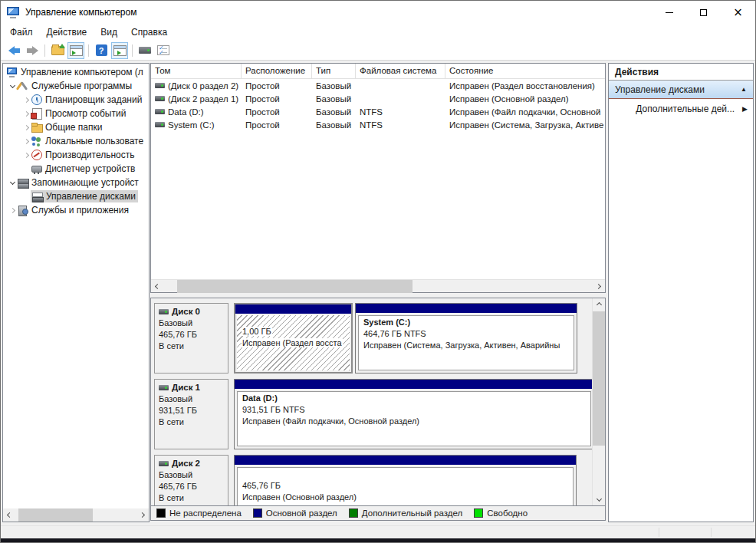 Image resolution: width=756 pixels, height=543 pixels. I want to click on minimize-button, so click(669, 12).